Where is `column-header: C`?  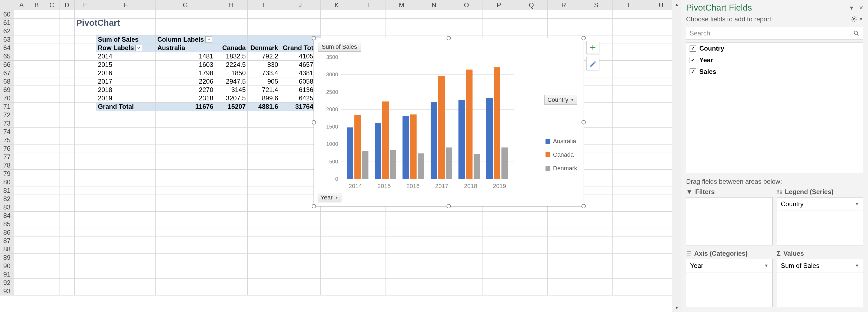
column-header: C is located at coordinates (52, 5).